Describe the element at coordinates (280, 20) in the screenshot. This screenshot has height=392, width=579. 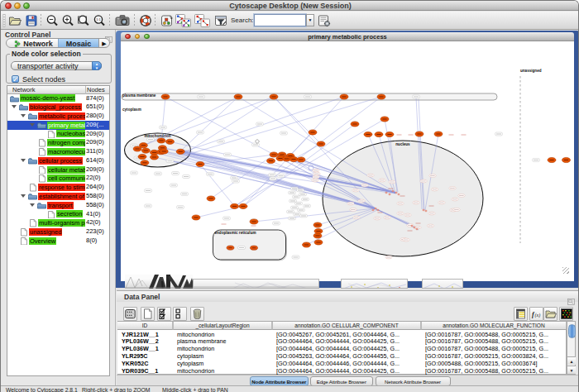
I see `search-input` at that location.